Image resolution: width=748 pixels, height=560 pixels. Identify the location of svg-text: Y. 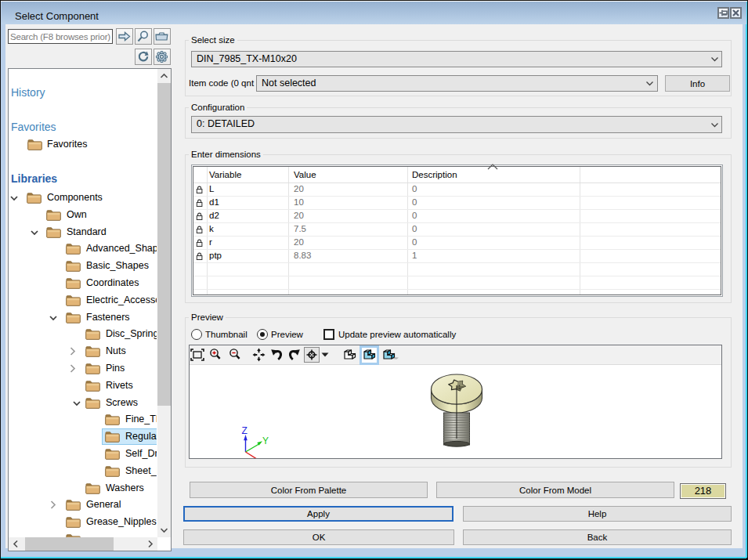
(266, 441).